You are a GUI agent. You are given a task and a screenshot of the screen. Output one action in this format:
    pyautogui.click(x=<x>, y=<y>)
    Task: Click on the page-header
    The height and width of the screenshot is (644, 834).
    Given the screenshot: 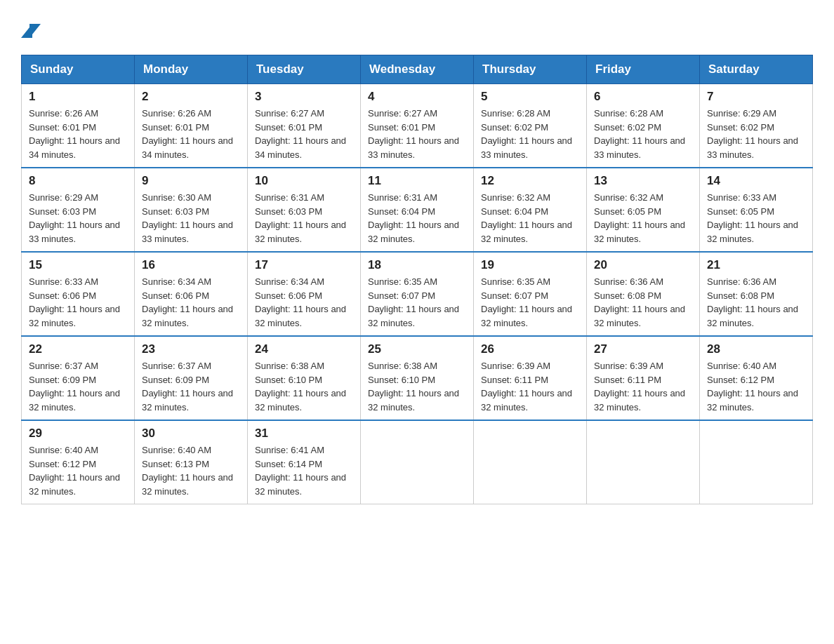 What is the action you would take?
    pyautogui.click(x=417, y=31)
    